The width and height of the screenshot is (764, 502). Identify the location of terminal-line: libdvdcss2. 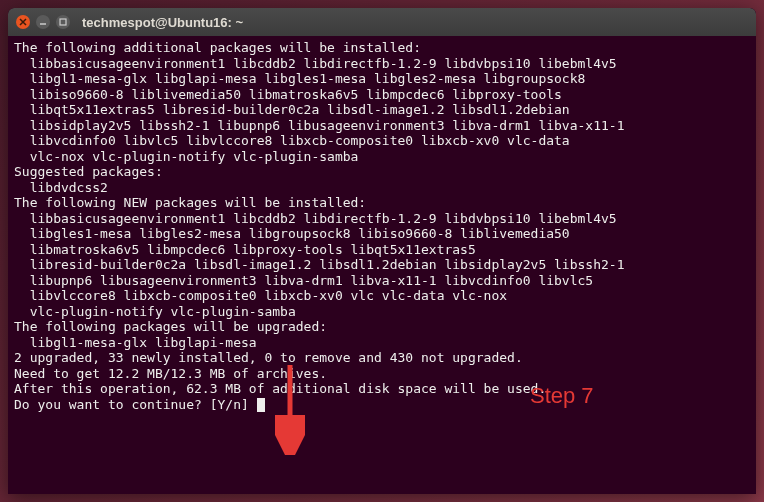
(61, 188).